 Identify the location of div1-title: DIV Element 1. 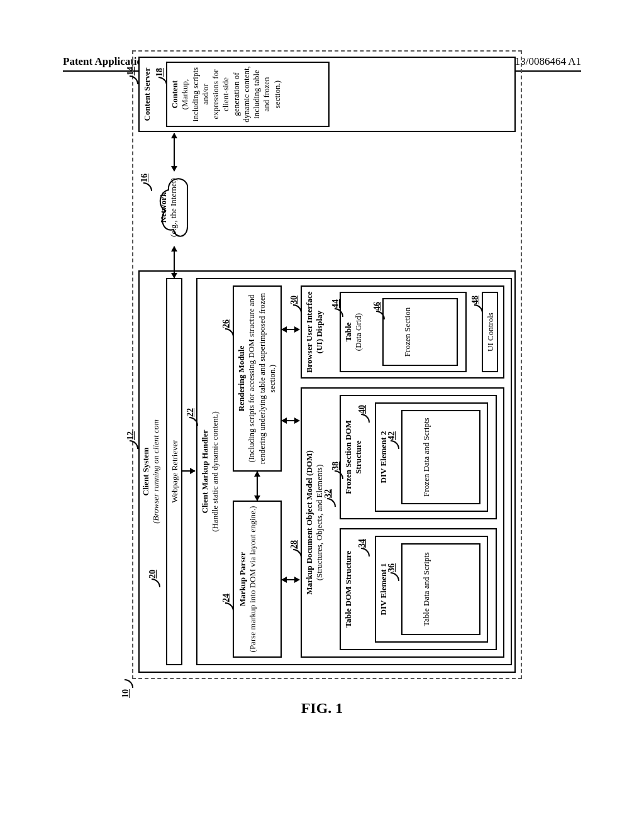
(384, 589).